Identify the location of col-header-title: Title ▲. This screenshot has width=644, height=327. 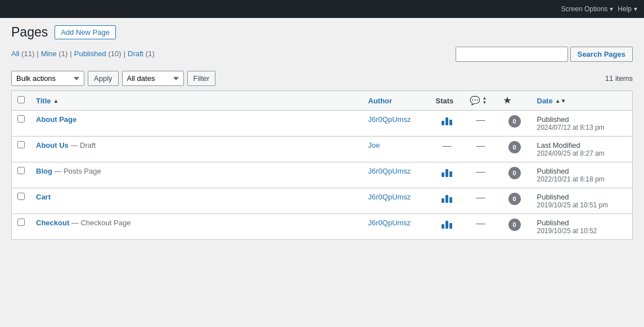
(197, 101).